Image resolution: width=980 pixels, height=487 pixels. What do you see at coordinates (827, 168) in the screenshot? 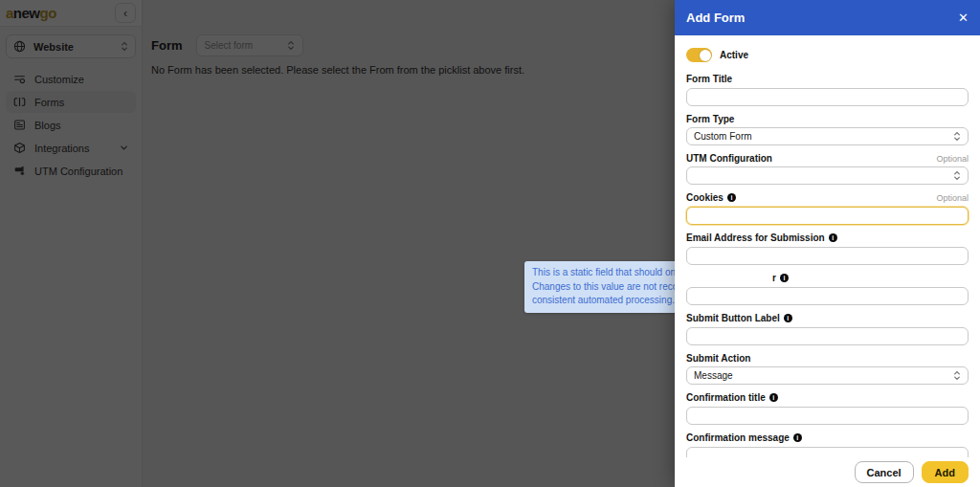
I see `field-utm-configuration: UTM Configuration Optional` at bounding box center [827, 168].